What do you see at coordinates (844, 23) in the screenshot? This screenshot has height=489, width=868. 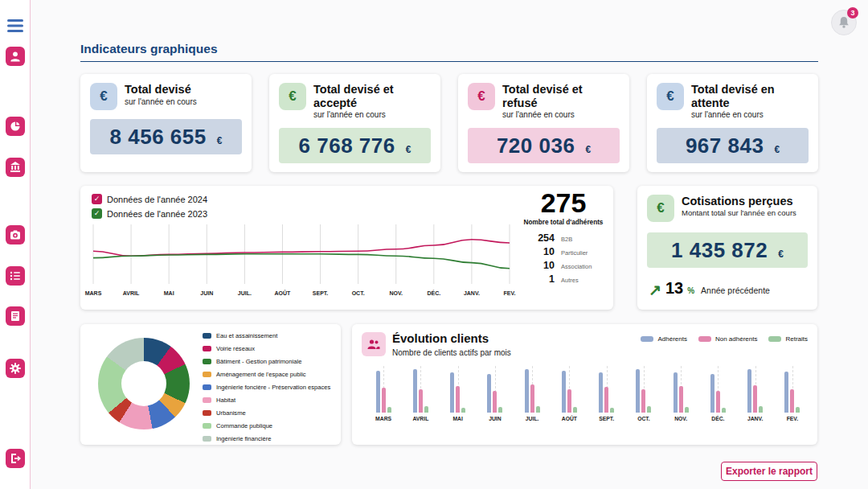 I see `notifications-button: 3` at bounding box center [844, 23].